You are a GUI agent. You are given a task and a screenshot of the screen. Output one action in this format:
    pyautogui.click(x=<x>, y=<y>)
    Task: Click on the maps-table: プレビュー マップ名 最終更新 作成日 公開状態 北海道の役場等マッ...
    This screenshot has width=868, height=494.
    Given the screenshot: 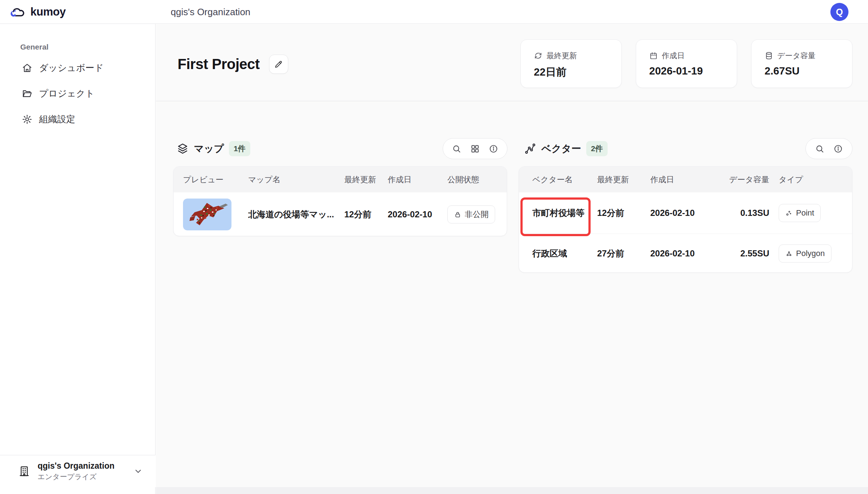 What is the action you would take?
    pyautogui.click(x=340, y=201)
    